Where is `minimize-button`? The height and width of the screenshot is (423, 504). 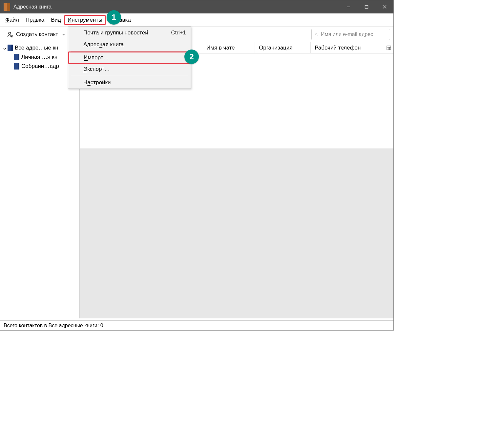
minimize-button is located at coordinates (348, 7).